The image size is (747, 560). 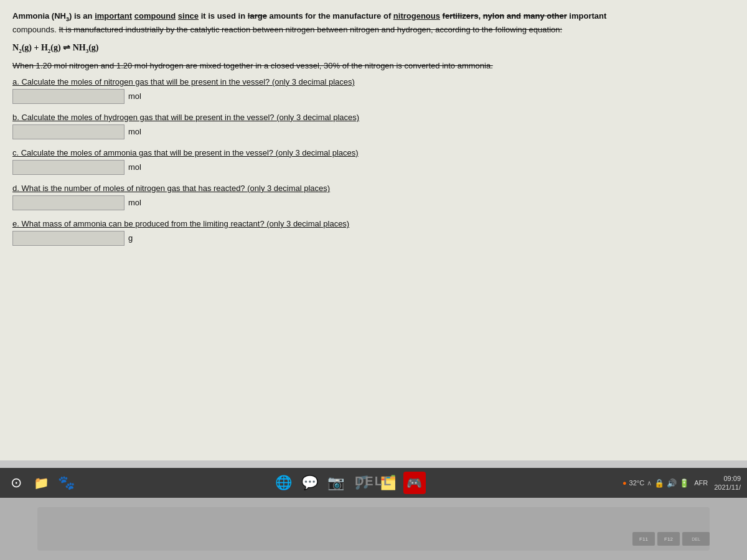 I want to click on chevron-up-icon: ∧, so click(x=649, y=483).